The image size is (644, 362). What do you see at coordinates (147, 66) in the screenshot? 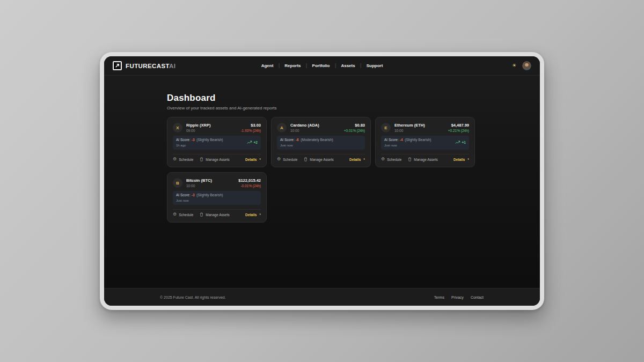
I see `brand-name-main: FUTURECAST` at bounding box center [147, 66].